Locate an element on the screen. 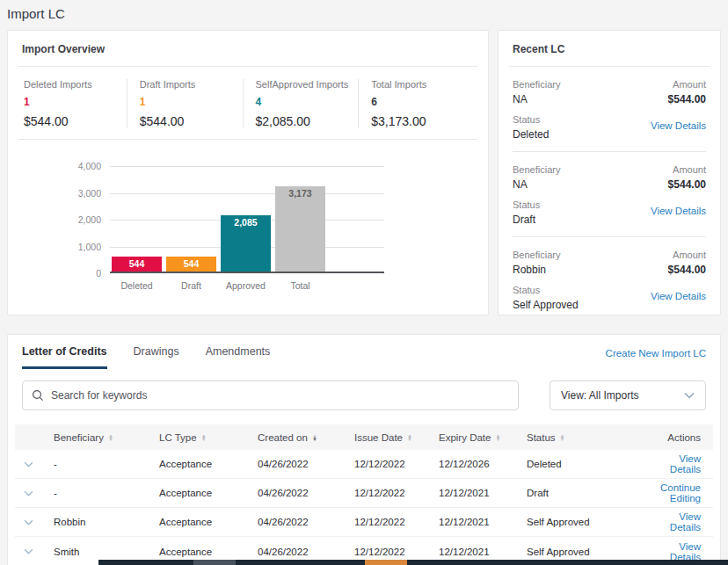 The height and width of the screenshot is (565, 728). cell-beneficiary: Smith is located at coordinates (106, 552).